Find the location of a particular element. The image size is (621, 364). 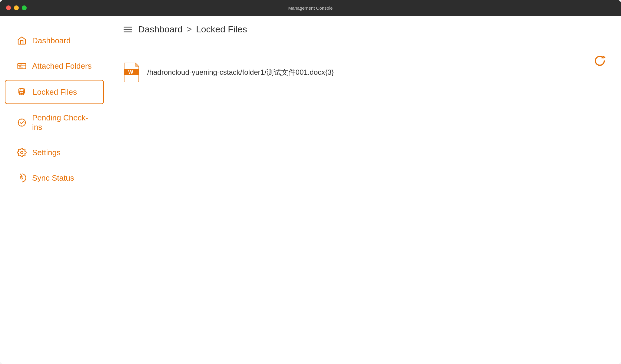

window-title: Management Console is located at coordinates (311, 8).